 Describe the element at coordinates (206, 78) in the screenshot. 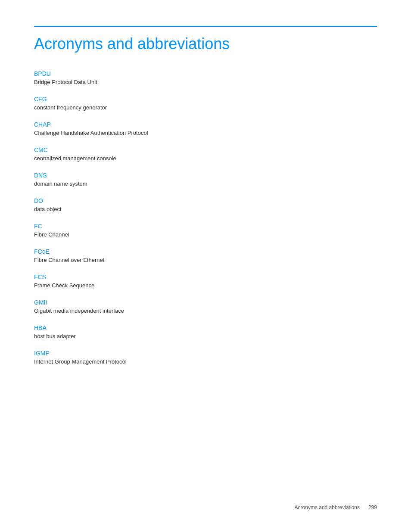

I see `list-item: BPDUBridge Protocol Data Unit` at that location.